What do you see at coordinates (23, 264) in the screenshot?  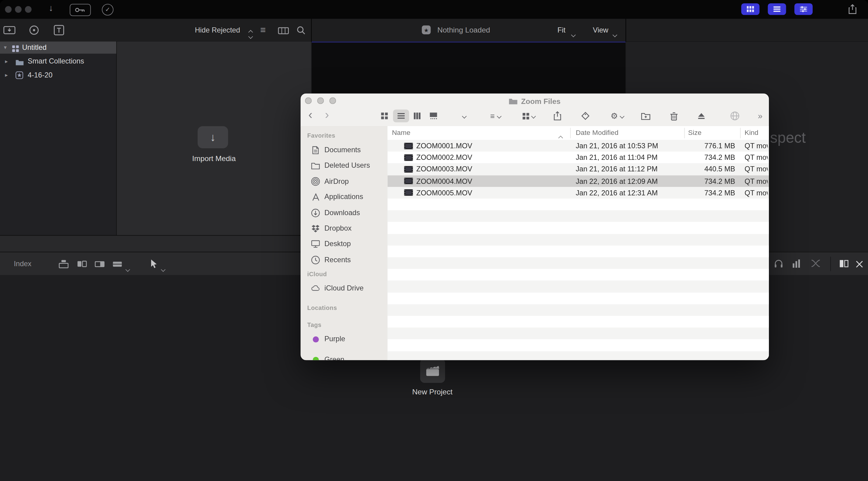 I see `index-button: Index` at bounding box center [23, 264].